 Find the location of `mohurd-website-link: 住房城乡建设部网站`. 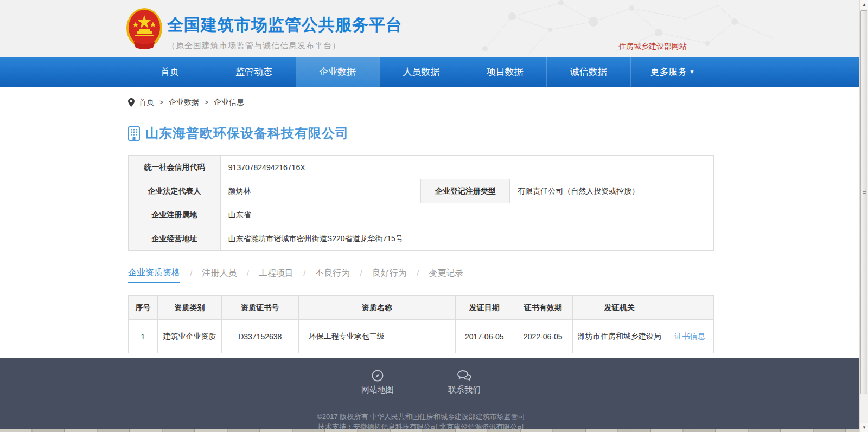

mohurd-website-link: 住房城乡建设部网站 is located at coordinates (653, 47).